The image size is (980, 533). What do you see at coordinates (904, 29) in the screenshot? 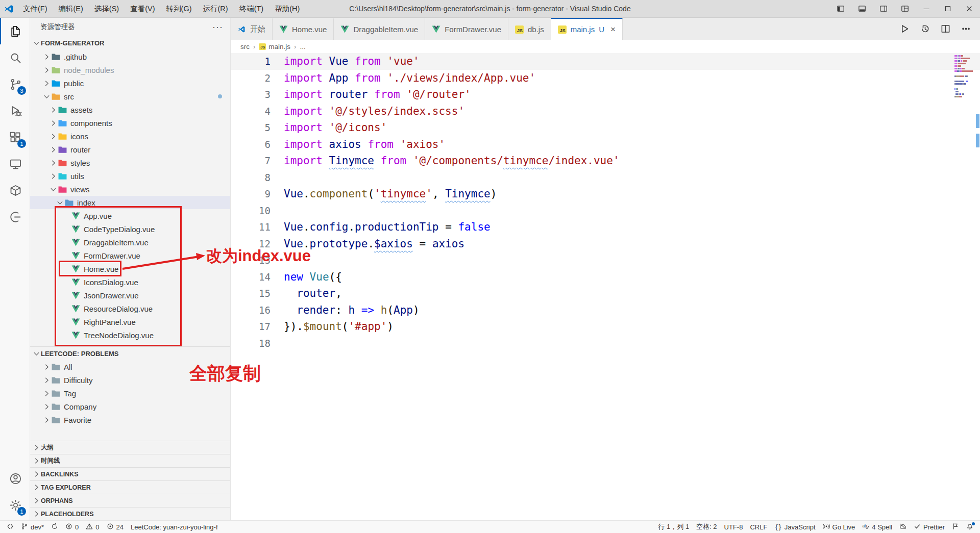
I see `run-button` at bounding box center [904, 29].